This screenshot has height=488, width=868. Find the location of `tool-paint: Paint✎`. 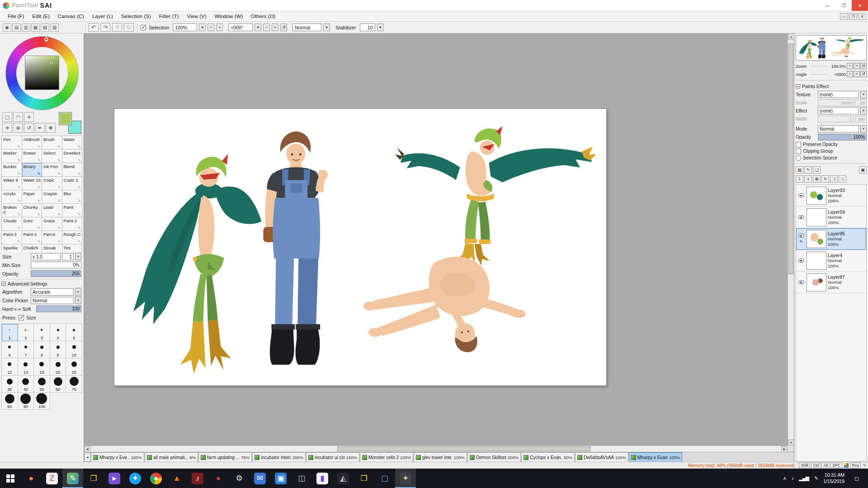

tool-paint: Paint✎ is located at coordinates (72, 211).